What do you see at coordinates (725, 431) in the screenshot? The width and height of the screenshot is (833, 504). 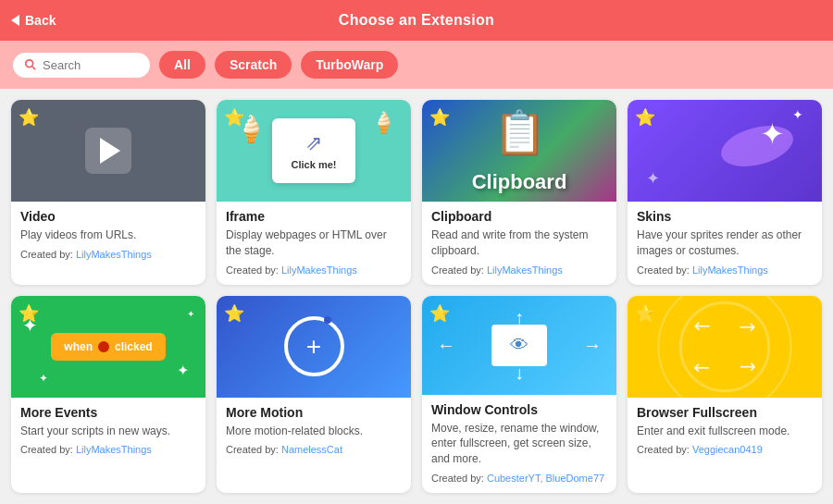 I see `card-desc: Enter and exit fullscreen mode.` at bounding box center [725, 431].